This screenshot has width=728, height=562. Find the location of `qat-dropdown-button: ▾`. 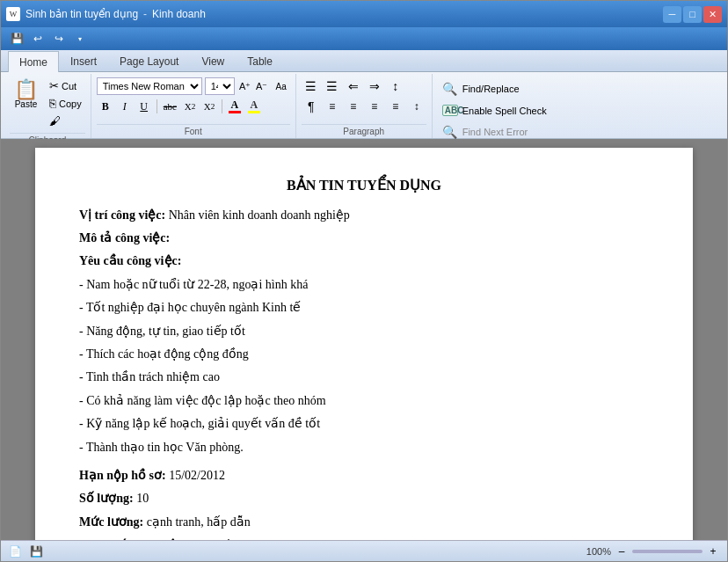

qat-dropdown-button: ▾ is located at coordinates (80, 39).